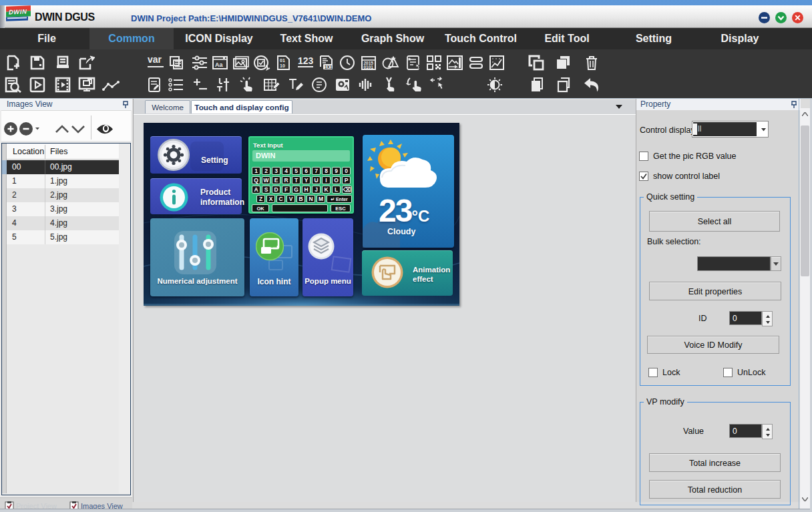 The height and width of the screenshot is (512, 812). Describe the element at coordinates (282, 65) in the screenshot. I see `svg-text: 10` at that location.